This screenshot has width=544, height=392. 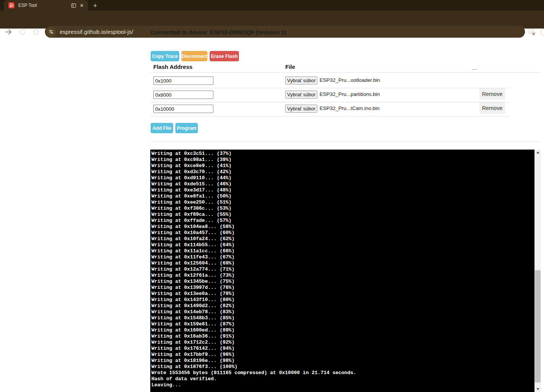 I want to click on terminal-line: Leaving..., so click(x=343, y=385).